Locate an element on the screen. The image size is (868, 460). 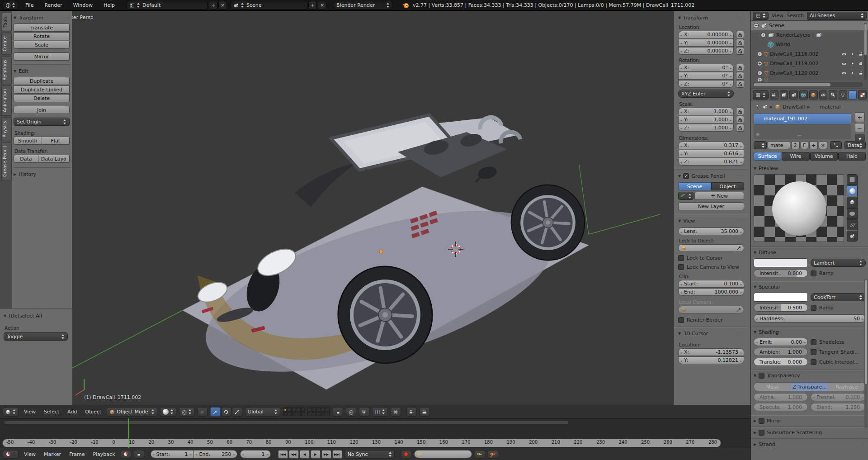
scale-manipulator-button is located at coordinates (237, 412).